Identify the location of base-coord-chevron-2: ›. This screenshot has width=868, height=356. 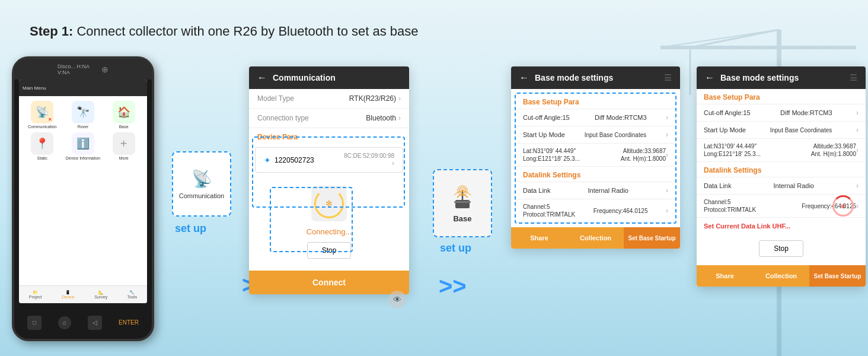
(857, 150).